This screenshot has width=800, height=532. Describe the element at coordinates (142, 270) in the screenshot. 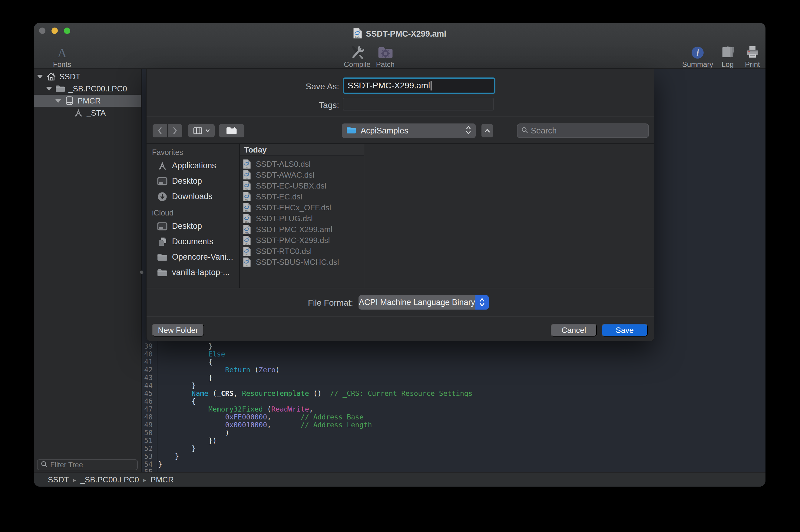

I see `sidebar-splitter` at that location.